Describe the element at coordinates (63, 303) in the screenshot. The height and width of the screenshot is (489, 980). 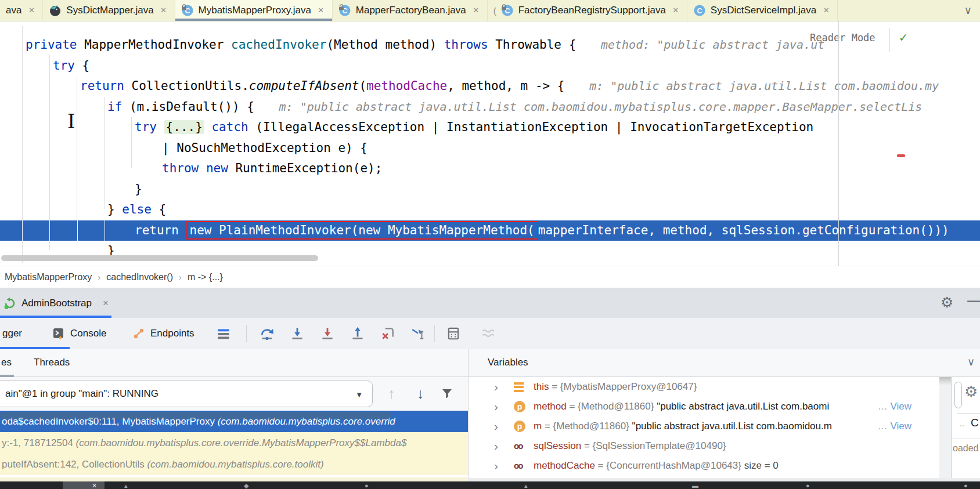
I see `debug-session-tab: AdminBootstrap ×` at that location.